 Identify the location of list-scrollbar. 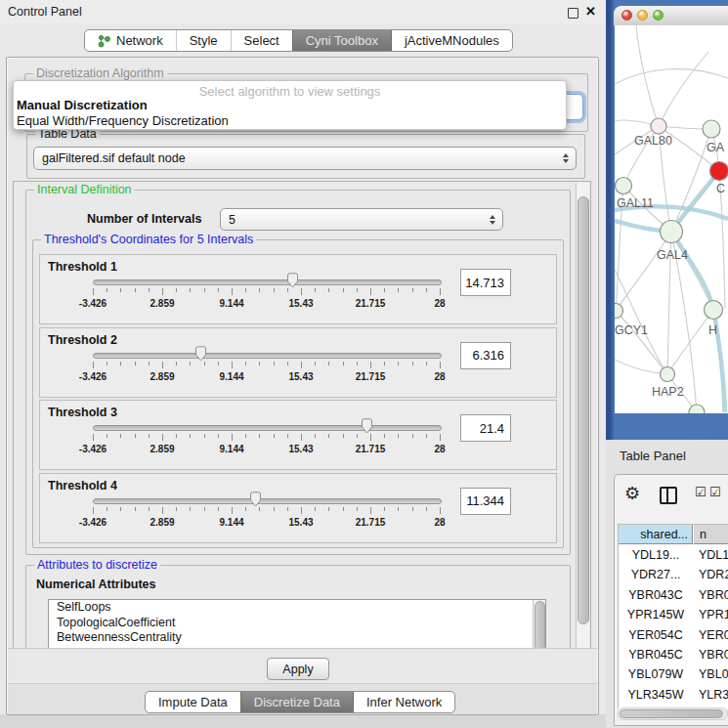
(539, 625).